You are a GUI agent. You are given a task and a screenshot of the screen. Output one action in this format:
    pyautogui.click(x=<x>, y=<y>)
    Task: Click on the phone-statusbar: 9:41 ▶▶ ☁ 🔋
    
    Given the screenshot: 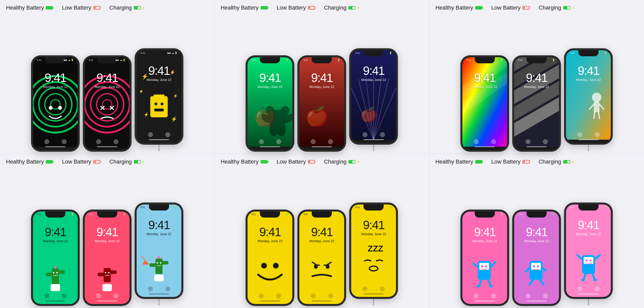 What is the action you would take?
    pyautogui.click(x=159, y=53)
    